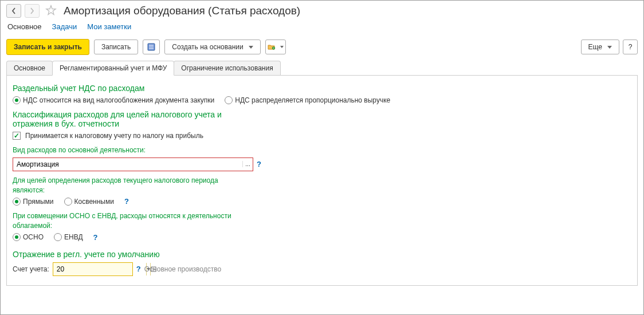 Image resolution: width=644 pixels, height=315 pixels. I want to click on save-close-button: Записать и закрыть, so click(48, 47).